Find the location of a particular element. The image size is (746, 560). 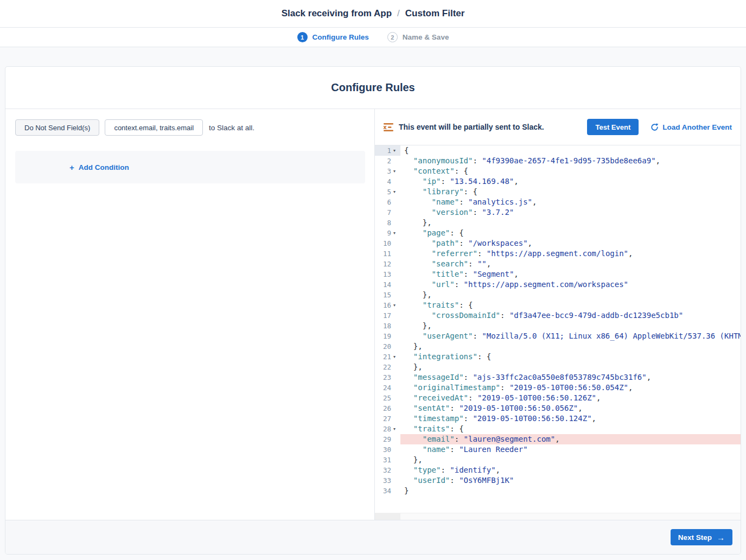

line-number-gutter: 7 is located at coordinates (387, 213).